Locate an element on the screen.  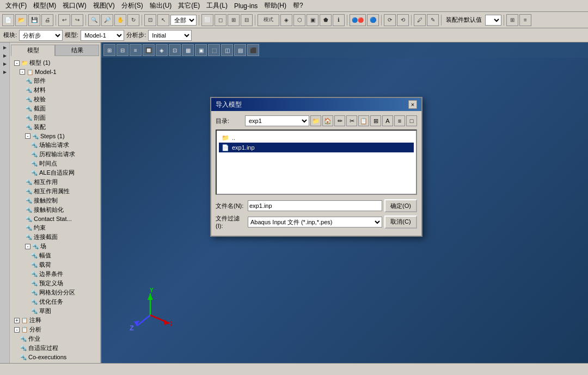
menu-viewport: 视口(W) is located at coordinates (74, 5).